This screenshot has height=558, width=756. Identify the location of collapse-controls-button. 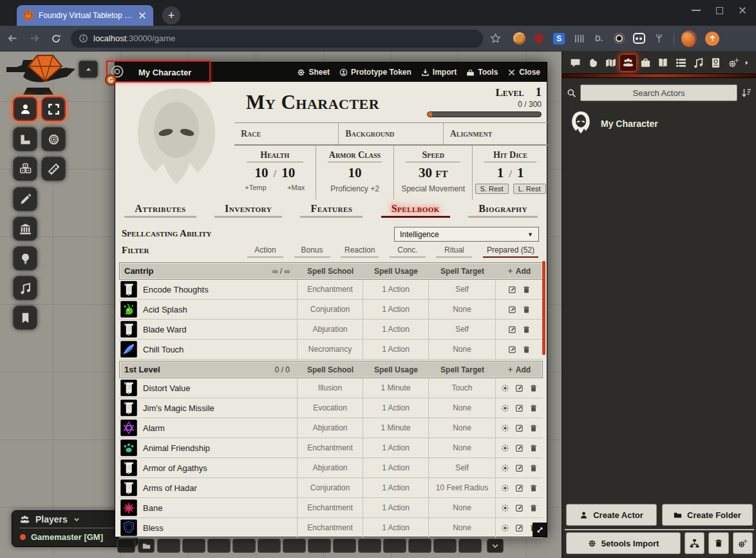
(88, 70).